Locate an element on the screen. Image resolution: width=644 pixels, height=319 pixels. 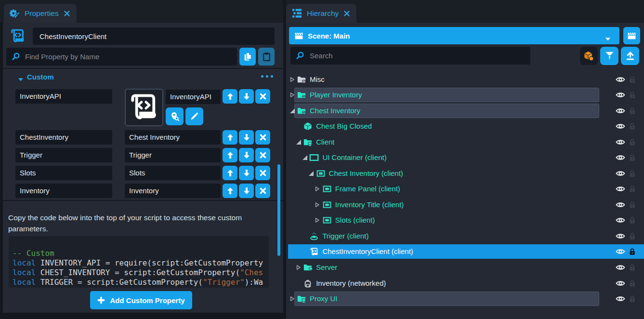
tree-row: Misc is located at coordinates (465, 80).